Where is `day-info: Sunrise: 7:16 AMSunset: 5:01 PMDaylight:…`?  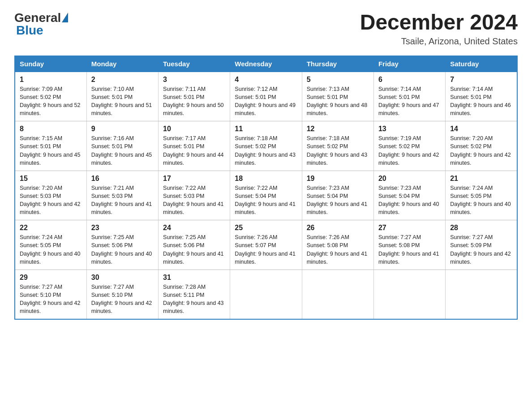 day-info: Sunrise: 7:16 AMSunset: 5:01 PMDaylight:… is located at coordinates (122, 150).